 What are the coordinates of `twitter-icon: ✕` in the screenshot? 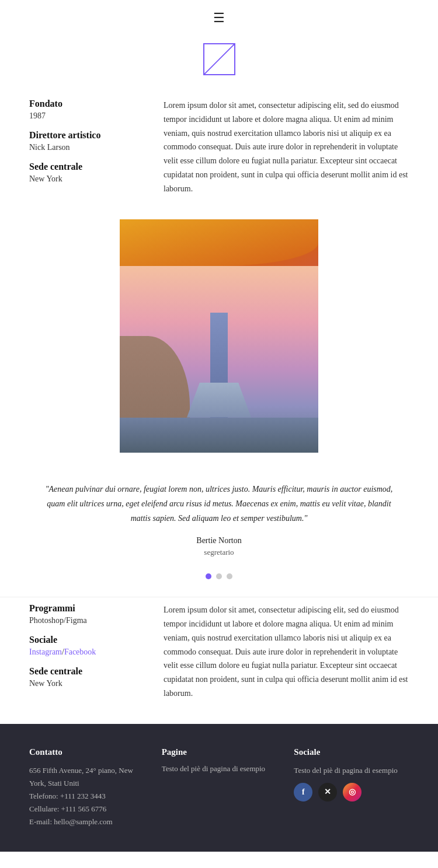 It's located at (328, 792).